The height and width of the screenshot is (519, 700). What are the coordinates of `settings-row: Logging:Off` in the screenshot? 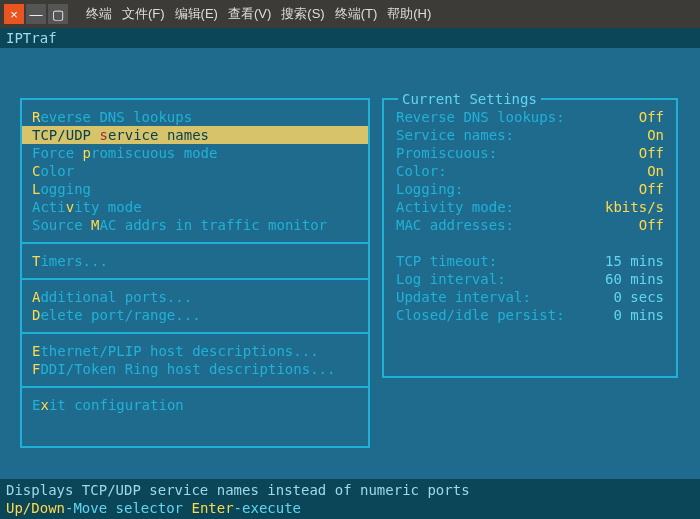 It's located at (530, 189).